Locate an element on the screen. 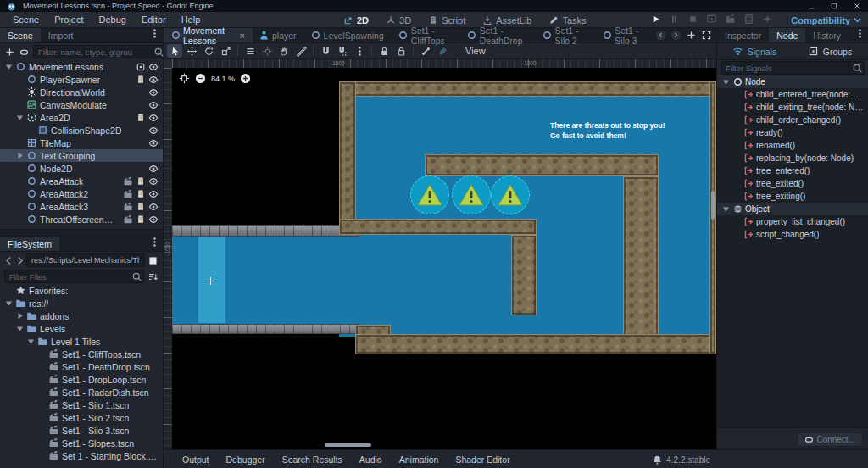  scene-tab: Set1 - Silo 3 is located at coordinates (626, 36).